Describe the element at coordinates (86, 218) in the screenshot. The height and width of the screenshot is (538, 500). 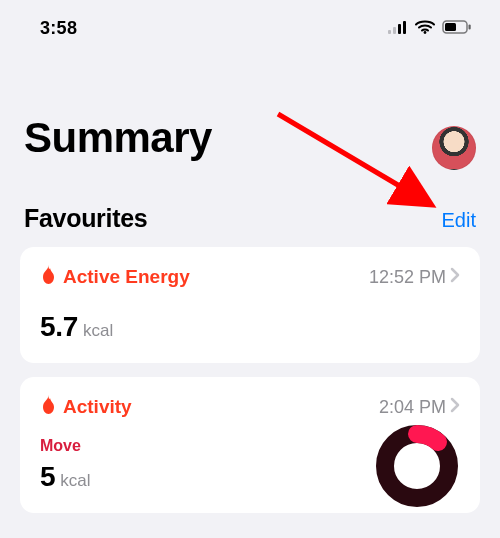
I see `favourites-title: Favourites` at that location.